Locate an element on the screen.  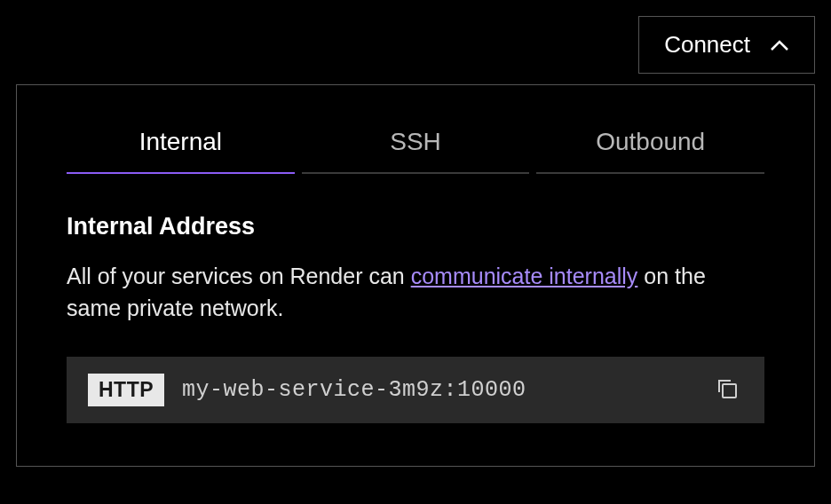
tabs: Internal SSH Outbound is located at coordinates (416, 151).